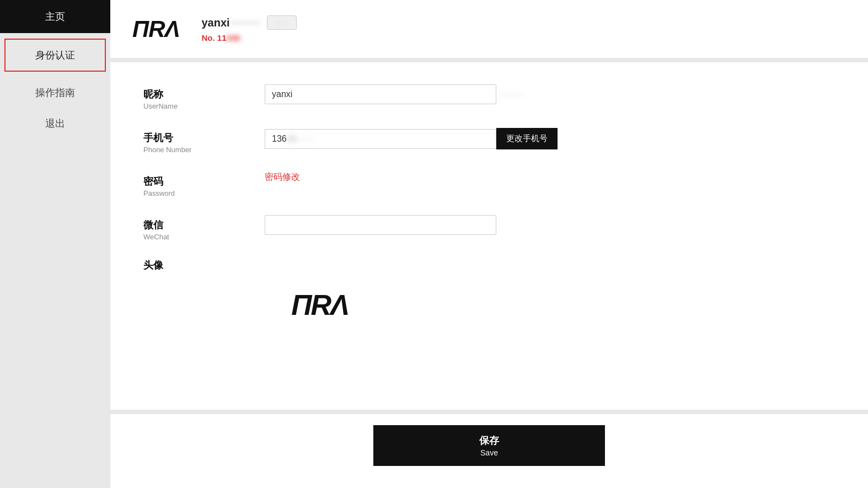 This screenshot has width=868, height=488. I want to click on nickname-control: ··········, so click(550, 94).